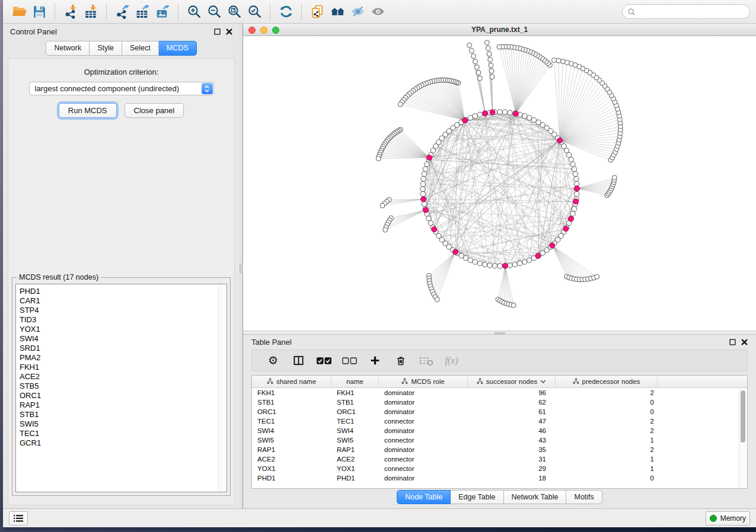 Image resolution: width=756 pixels, height=532 pixels. I want to click on cell-successor-nodes: 29, so click(512, 469).